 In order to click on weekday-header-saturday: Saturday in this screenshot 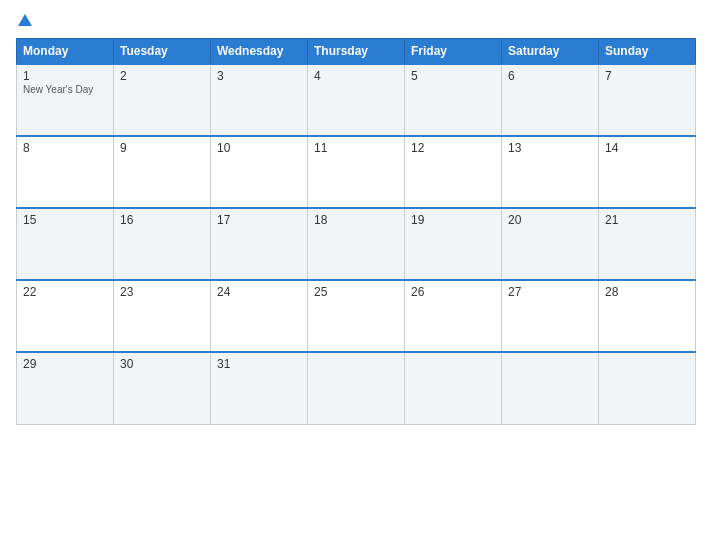, I will do `click(550, 52)`.